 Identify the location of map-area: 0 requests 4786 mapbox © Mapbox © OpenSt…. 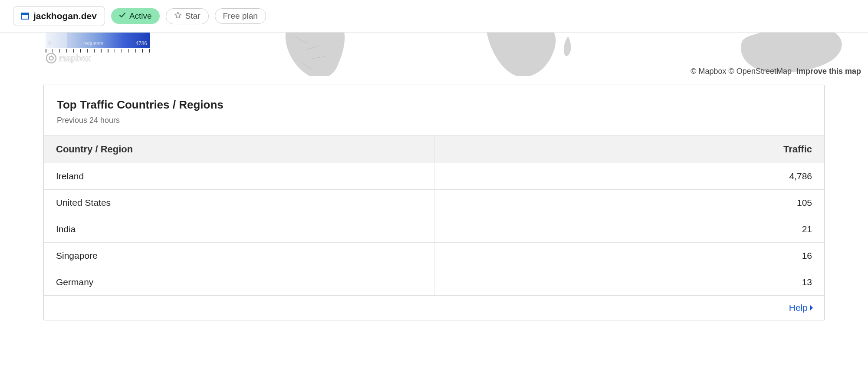
(434, 54).